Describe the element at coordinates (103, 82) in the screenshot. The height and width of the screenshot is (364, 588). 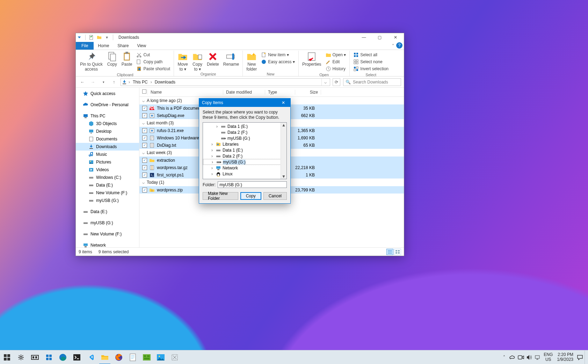
I see `recent-button: ▾` at that location.